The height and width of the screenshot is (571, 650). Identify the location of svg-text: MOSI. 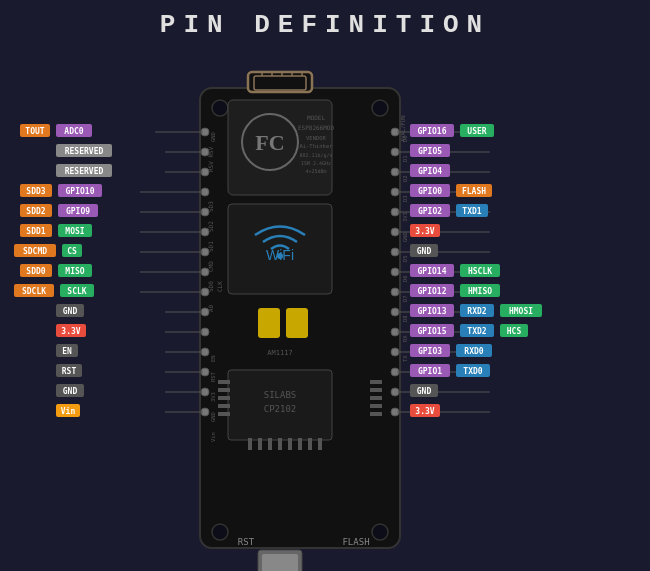
(74, 232).